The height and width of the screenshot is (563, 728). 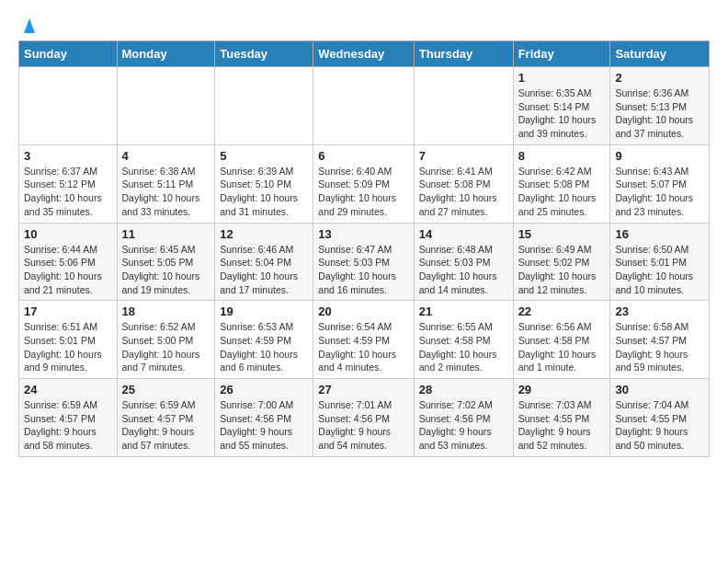 What do you see at coordinates (463, 184) in the screenshot?
I see `calendar-cell: 7Sunrise: 6:41 AM Sunset: 5:08 PM Daylig…` at bounding box center [463, 184].